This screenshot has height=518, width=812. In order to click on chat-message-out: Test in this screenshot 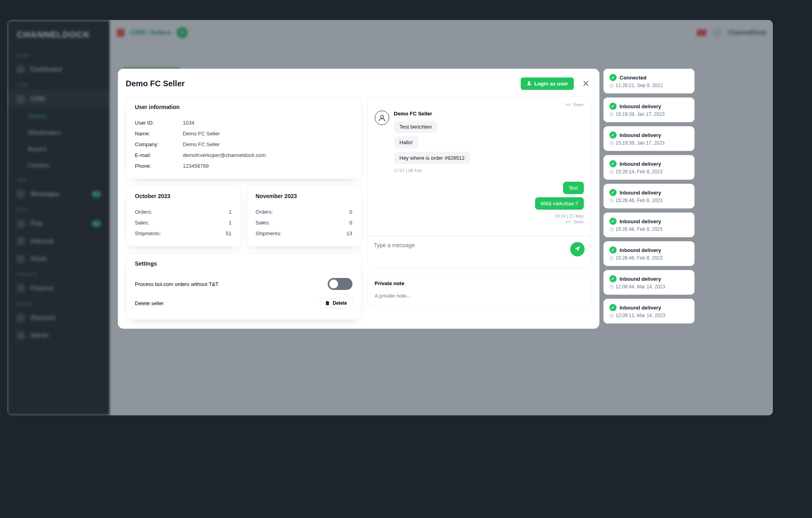, I will do `click(573, 188)`.